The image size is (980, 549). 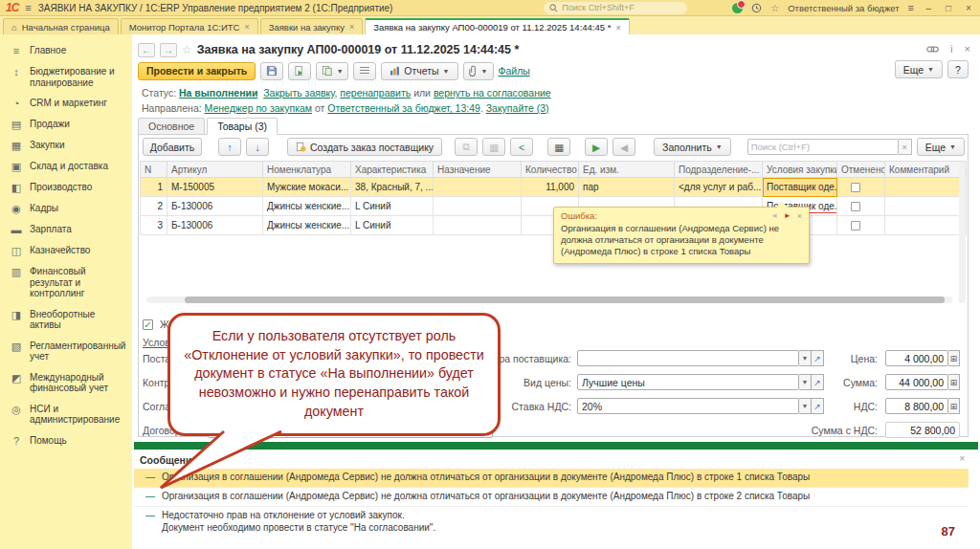 What do you see at coordinates (312, 27) in the screenshot?
I see `tab-purchase-requests: Заявки на закупку×` at bounding box center [312, 27].